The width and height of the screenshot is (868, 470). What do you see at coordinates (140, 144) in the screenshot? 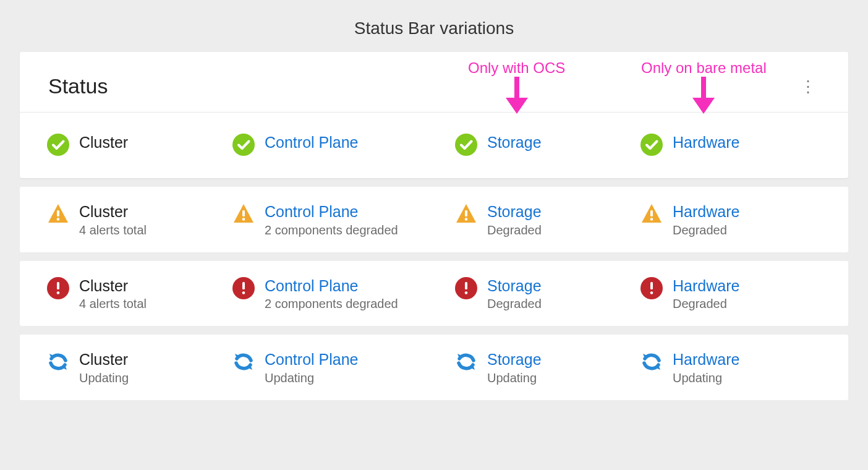
I see `status-item-cluster: Cluster` at bounding box center [140, 144].